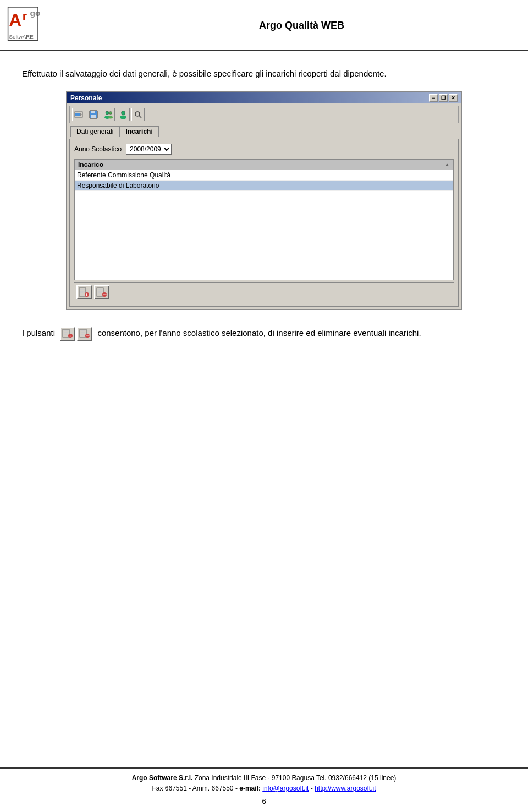 The height and width of the screenshot is (812, 528). What do you see at coordinates (102, 292) in the screenshot?
I see `delete-record-button: −` at bounding box center [102, 292].